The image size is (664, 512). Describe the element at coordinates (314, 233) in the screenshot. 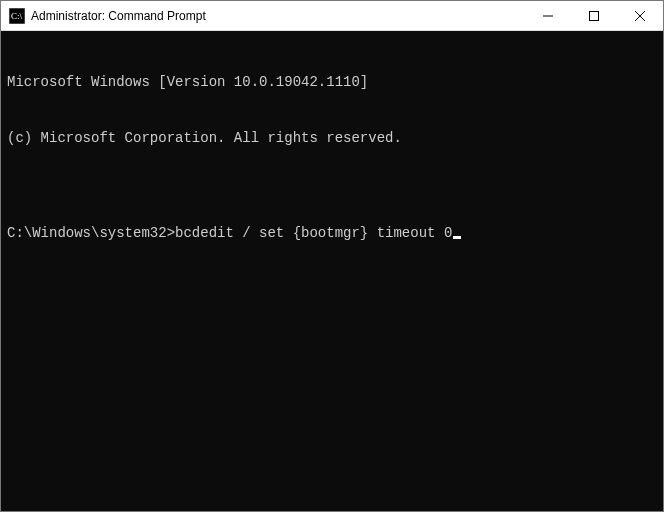

I see `terminal-command: bcdedit / set {bootmgr} timeout 0` at that location.